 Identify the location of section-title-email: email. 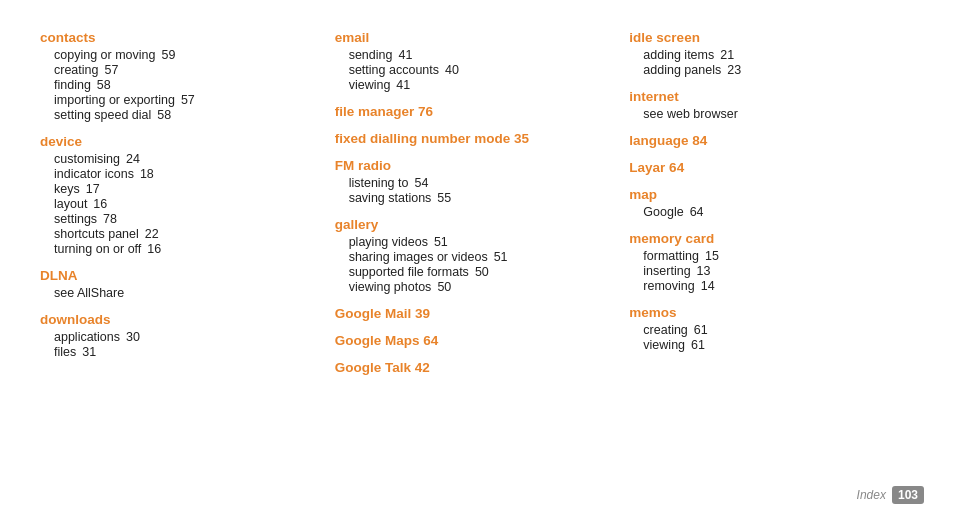
(472, 38).